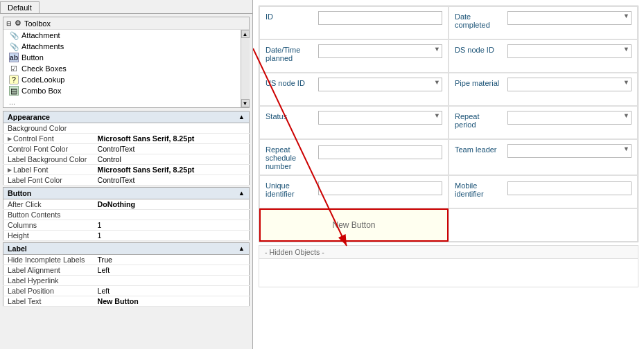 Image resolution: width=644 pixels, height=349 pixels. What do you see at coordinates (570, 51) in the screenshot?
I see `ds-node-wrapper` at bounding box center [570, 51].